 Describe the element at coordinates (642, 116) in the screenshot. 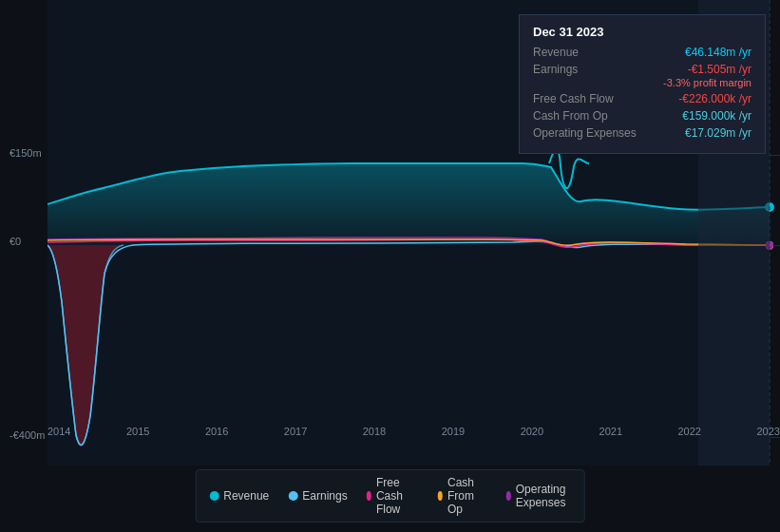

I see `tooltip-cfo-row: Cash From Op €159.000k /yr` at that location.